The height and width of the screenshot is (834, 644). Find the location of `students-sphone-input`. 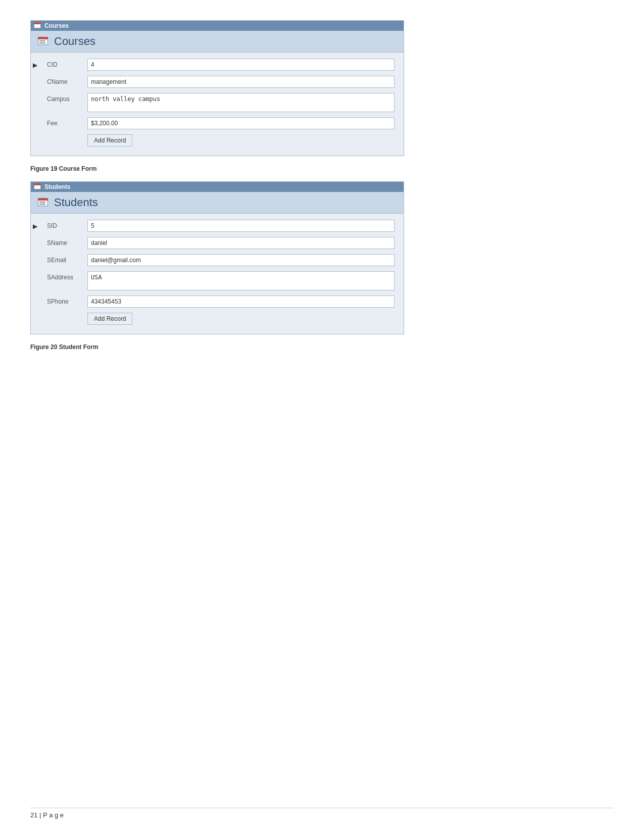

students-sphone-input is located at coordinates (241, 302).